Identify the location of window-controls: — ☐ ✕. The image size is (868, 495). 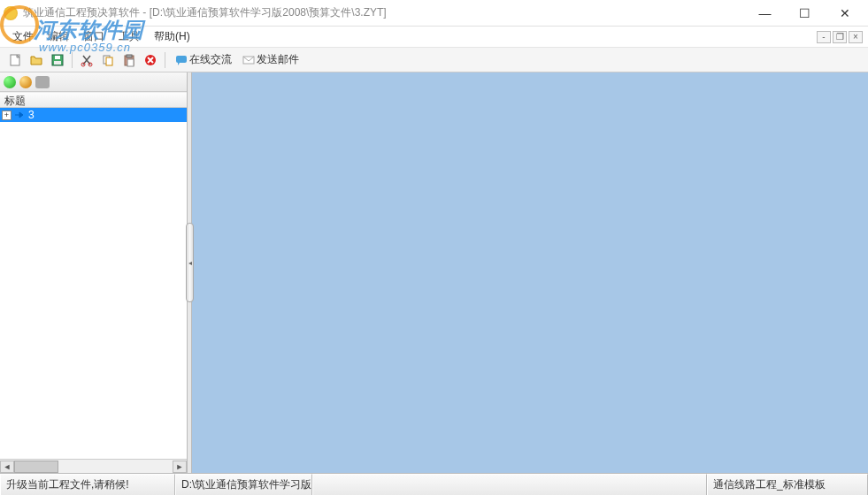
(805, 13).